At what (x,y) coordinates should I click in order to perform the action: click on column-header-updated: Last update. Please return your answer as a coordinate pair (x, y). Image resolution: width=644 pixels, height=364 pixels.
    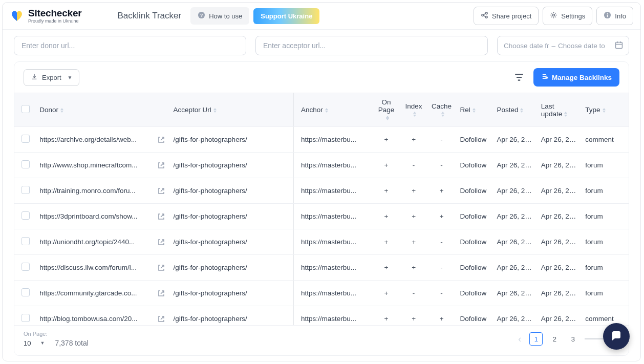
    Looking at the image, I should click on (559, 110).